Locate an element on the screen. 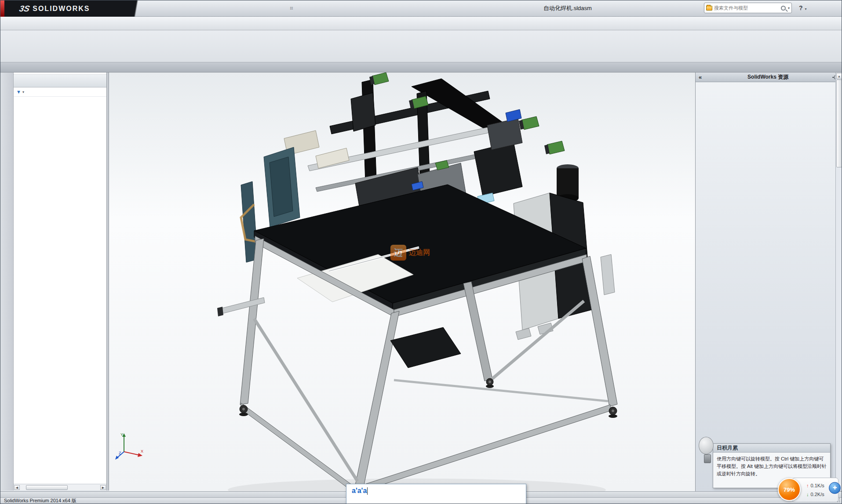 This screenshot has width=842, height=504. command-manager-ribbon is located at coordinates (421, 47).